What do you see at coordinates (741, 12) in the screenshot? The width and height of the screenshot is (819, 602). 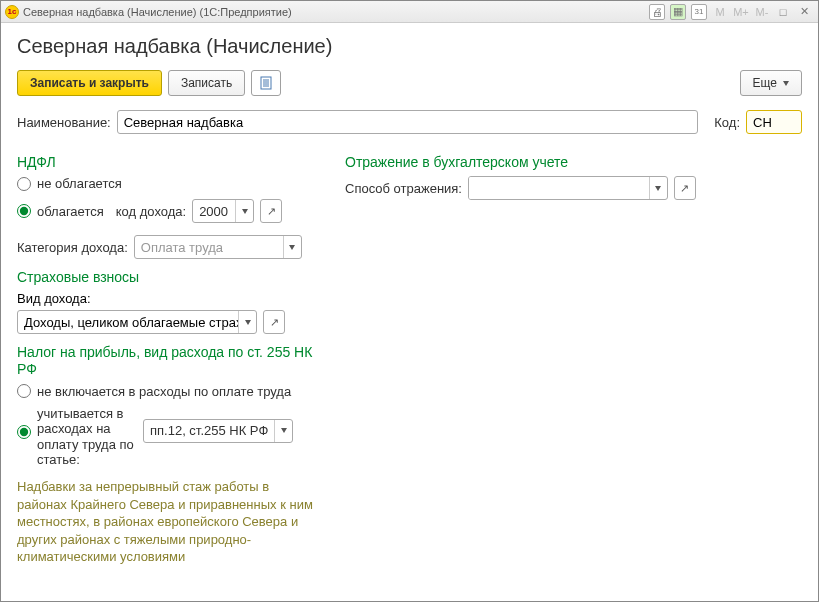 I see `m-plus-button: M+` at bounding box center [741, 12].